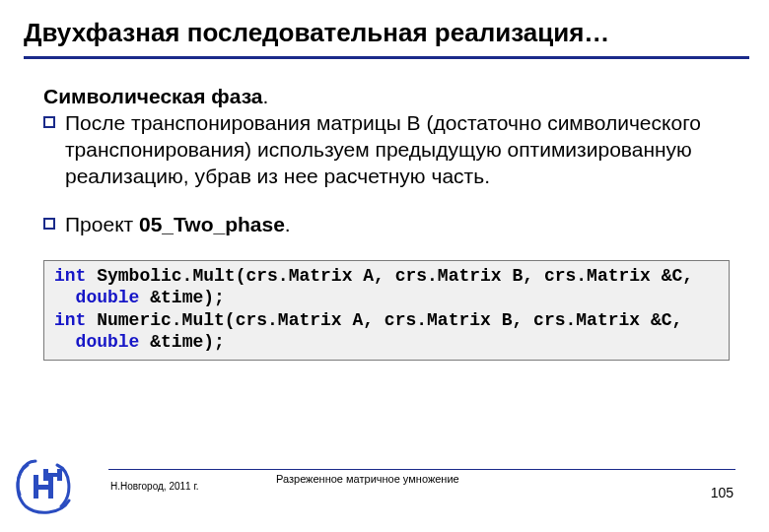 Image resolution: width=769 pixels, height=532 pixels. What do you see at coordinates (384, 38) in the screenshot?
I see `title-block: Двухфазная последовательная реализация…` at bounding box center [384, 38].